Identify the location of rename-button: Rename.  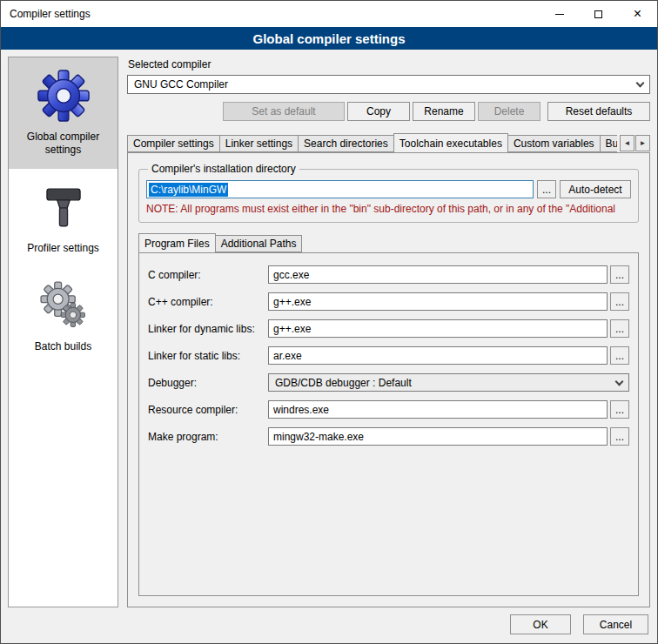
(444, 111).